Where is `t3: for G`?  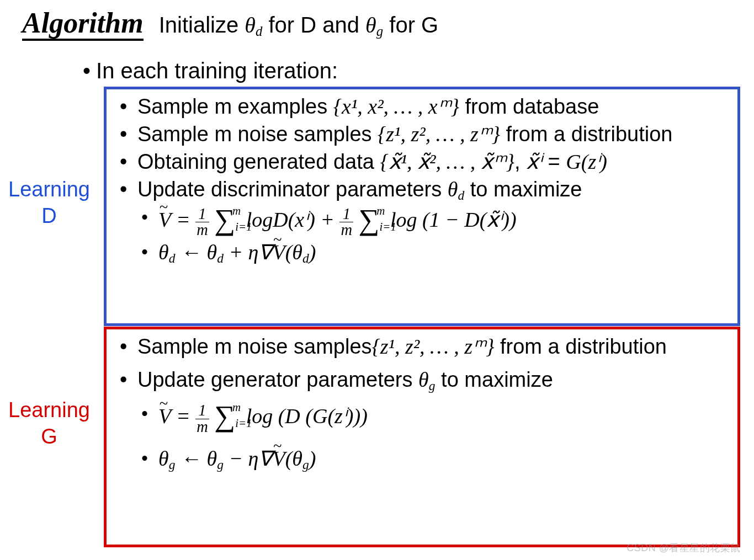 t3: for G is located at coordinates (411, 25).